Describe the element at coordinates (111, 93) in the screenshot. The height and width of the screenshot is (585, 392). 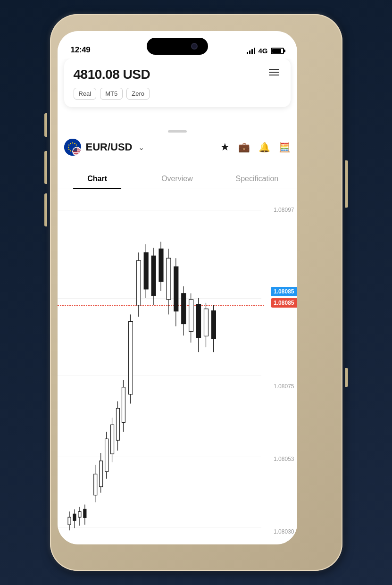
I see `account-tag-mt5: MT5` at that location.